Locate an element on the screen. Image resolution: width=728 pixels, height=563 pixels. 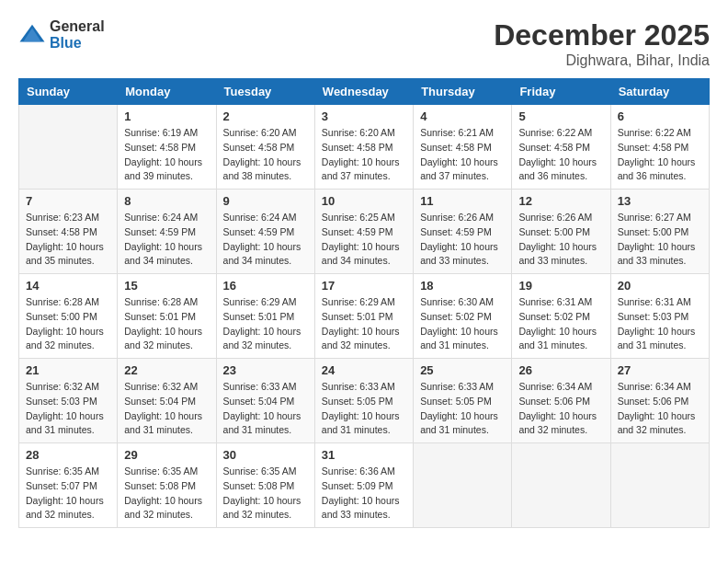
day-number: 26 is located at coordinates (561, 370).